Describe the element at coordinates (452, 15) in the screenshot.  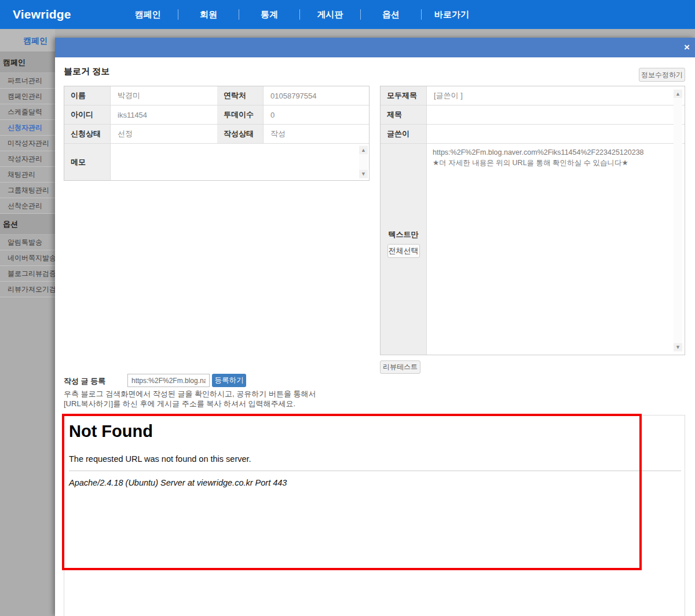
I see `nav-item-shortcut: 바로가기` at that location.